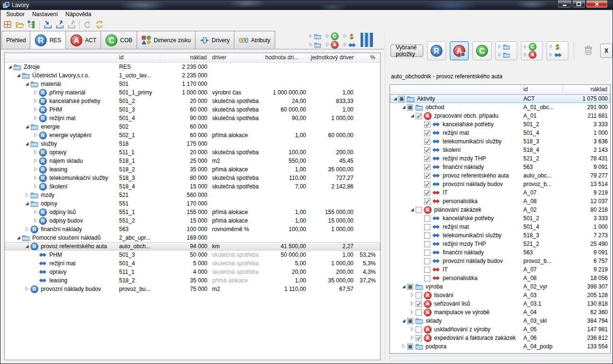  Describe the element at coordinates (557, 51) in the screenshot. I see `cost-links-pair-button: $` at that location.